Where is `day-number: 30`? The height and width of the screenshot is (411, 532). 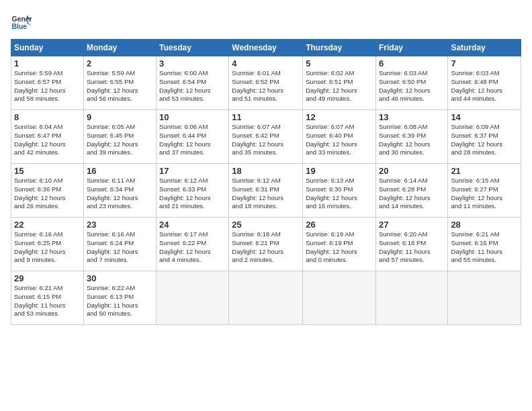
day-number: 30 is located at coordinates (120, 278).